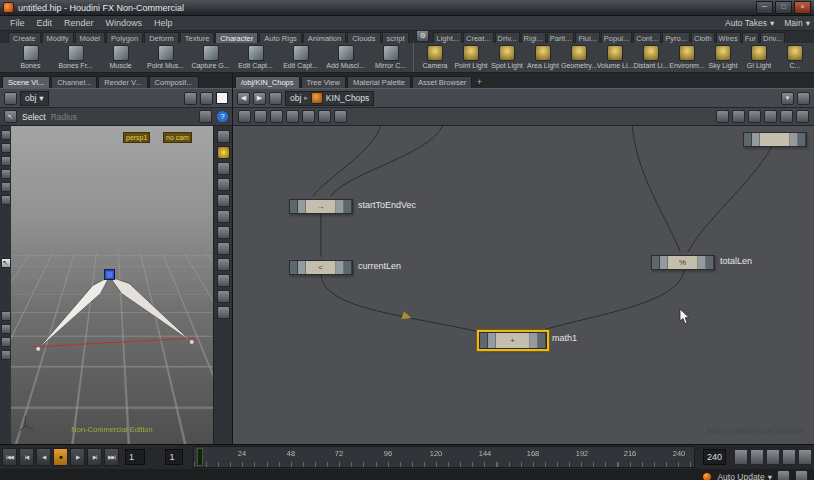 Image resolution: width=814 pixels, height=480 pixels. What do you see at coordinates (6, 316) in the screenshot?
I see `snap-options-icon` at bounding box center [6, 316].